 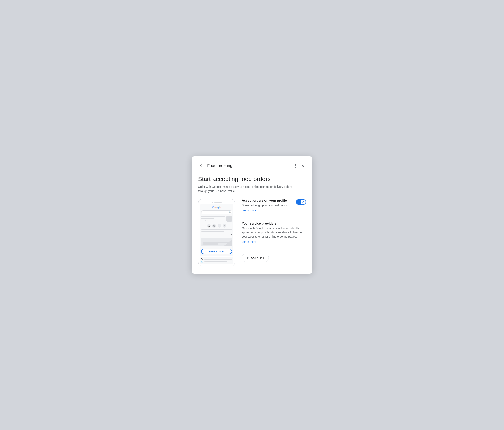 What do you see at coordinates (249, 242) in the screenshot?
I see `service-providers-learn-more: Learn more` at bounding box center [249, 242].